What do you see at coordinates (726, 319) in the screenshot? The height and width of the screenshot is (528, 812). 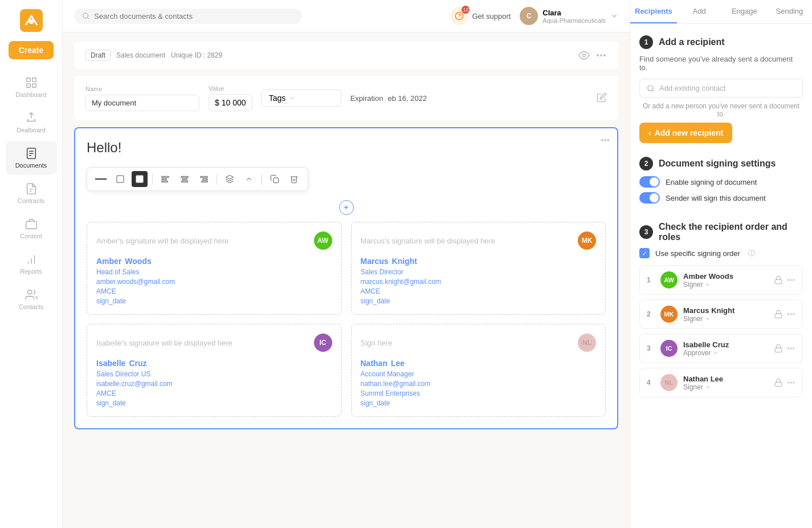 I see `recipient-role-marcus: Signer` at bounding box center [726, 319].